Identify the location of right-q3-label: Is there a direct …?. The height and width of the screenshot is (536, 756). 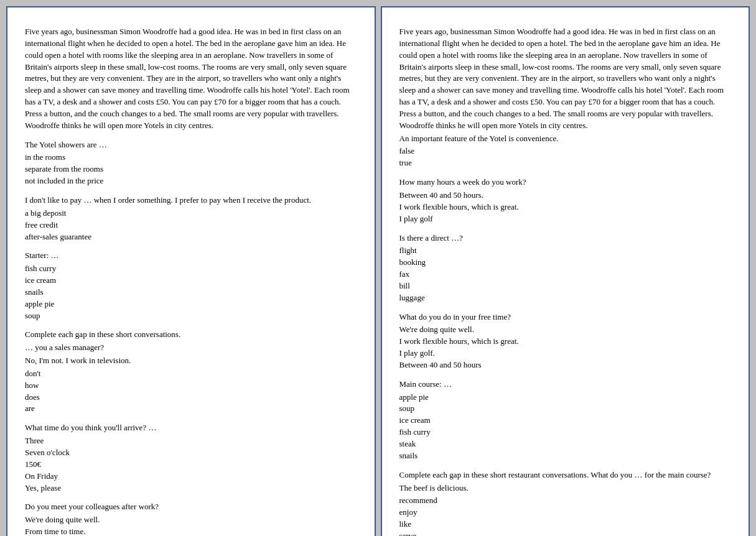
(566, 239).